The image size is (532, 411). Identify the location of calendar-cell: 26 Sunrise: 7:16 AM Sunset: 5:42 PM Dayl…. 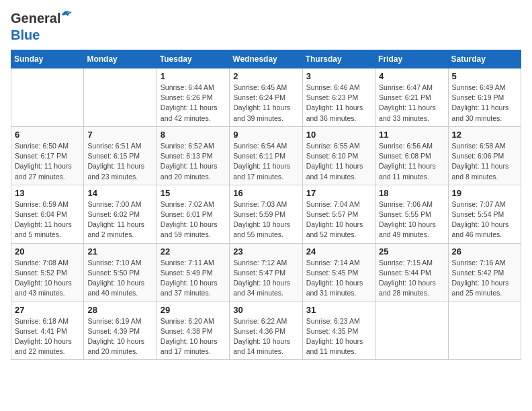
(484, 273).